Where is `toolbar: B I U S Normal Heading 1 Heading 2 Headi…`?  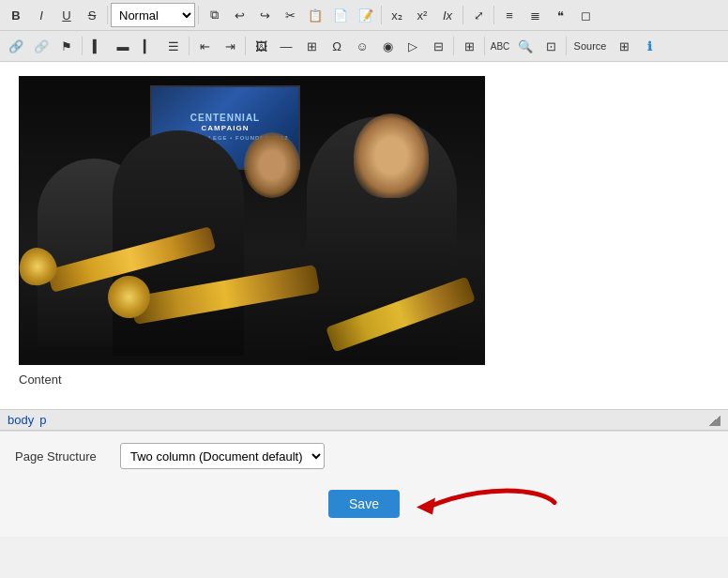 toolbar: B I U S Normal Heading 1 Heading 2 Headi… is located at coordinates (364, 31).